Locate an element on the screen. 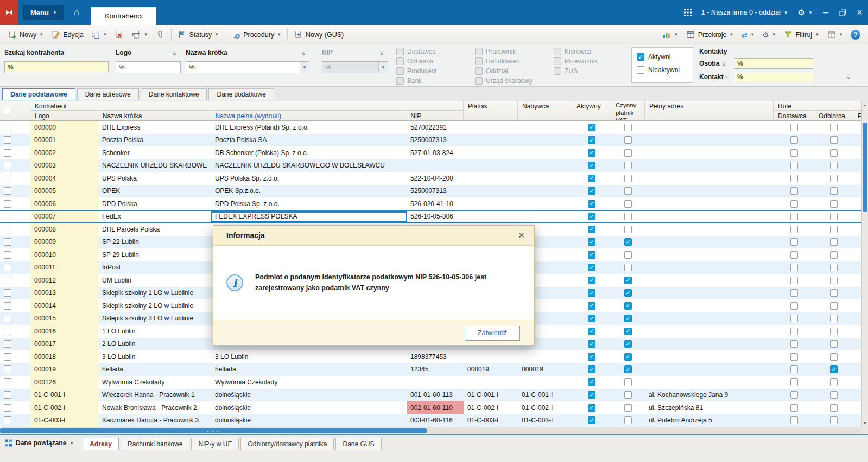 This screenshot has width=868, height=462. table-row-000126: 000126Wytwórnia CzekoladyWytwórnia Czeko… is located at coordinates (430, 382).